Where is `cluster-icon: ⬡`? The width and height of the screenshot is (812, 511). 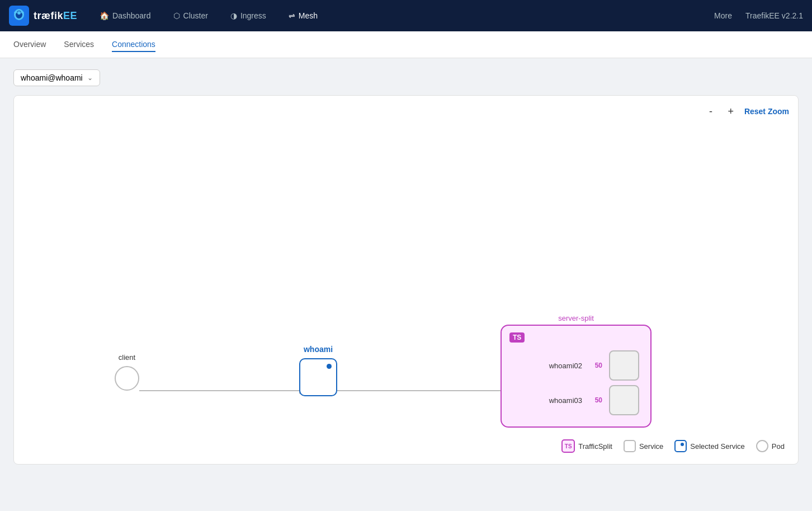
cluster-icon: ⬡ is located at coordinates (177, 16).